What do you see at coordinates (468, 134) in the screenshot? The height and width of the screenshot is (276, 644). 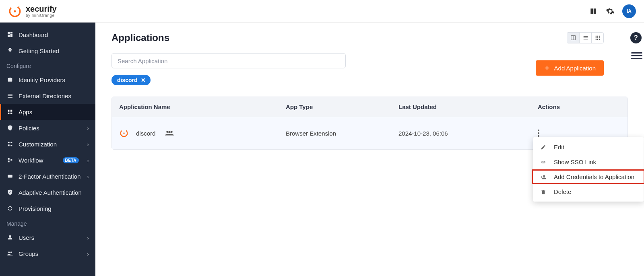 I see `app-updated: 2024-10-23, 06:06` at bounding box center [468, 134].